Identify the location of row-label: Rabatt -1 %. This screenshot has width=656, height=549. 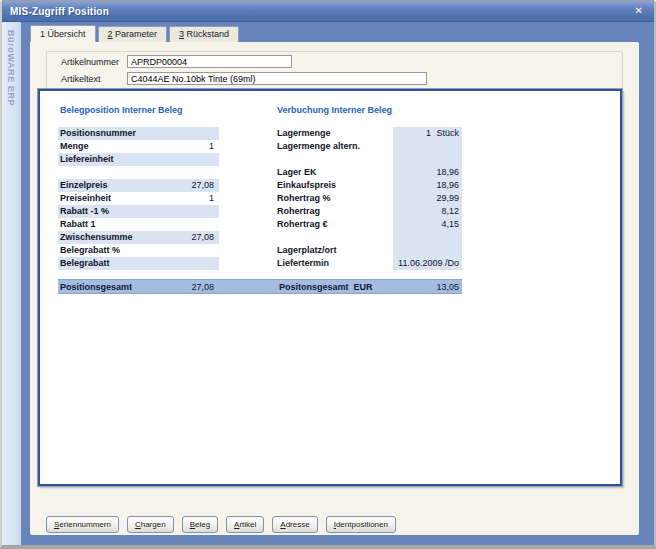
(136, 212).